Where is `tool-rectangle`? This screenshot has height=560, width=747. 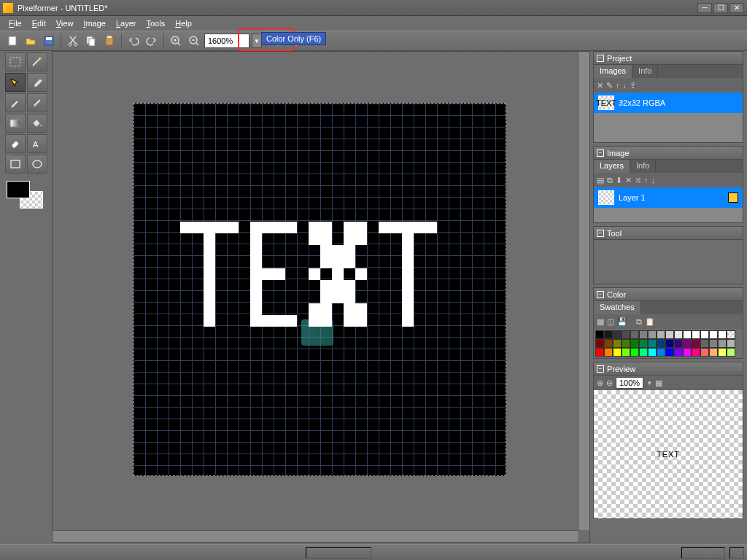 tool-rectangle is located at coordinates (15, 164).